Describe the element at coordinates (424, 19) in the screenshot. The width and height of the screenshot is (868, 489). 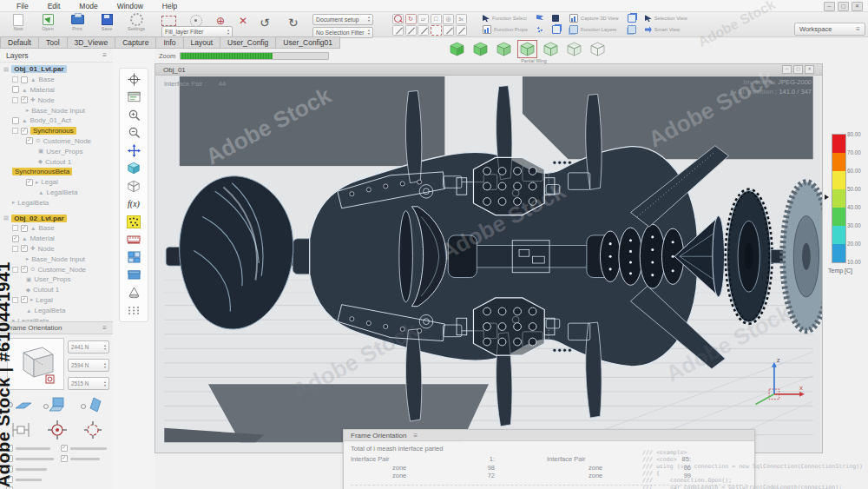
I see `lasso-tool-icon: ▱` at that location.